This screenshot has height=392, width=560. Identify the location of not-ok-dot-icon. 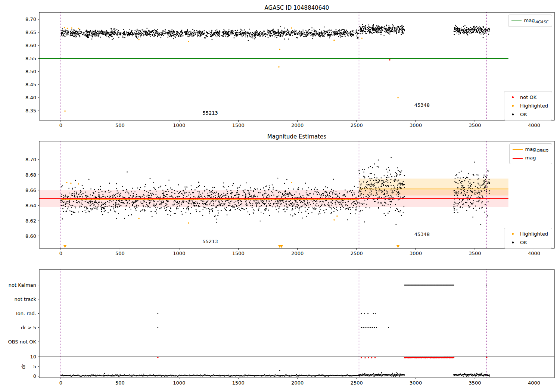
(513, 97).